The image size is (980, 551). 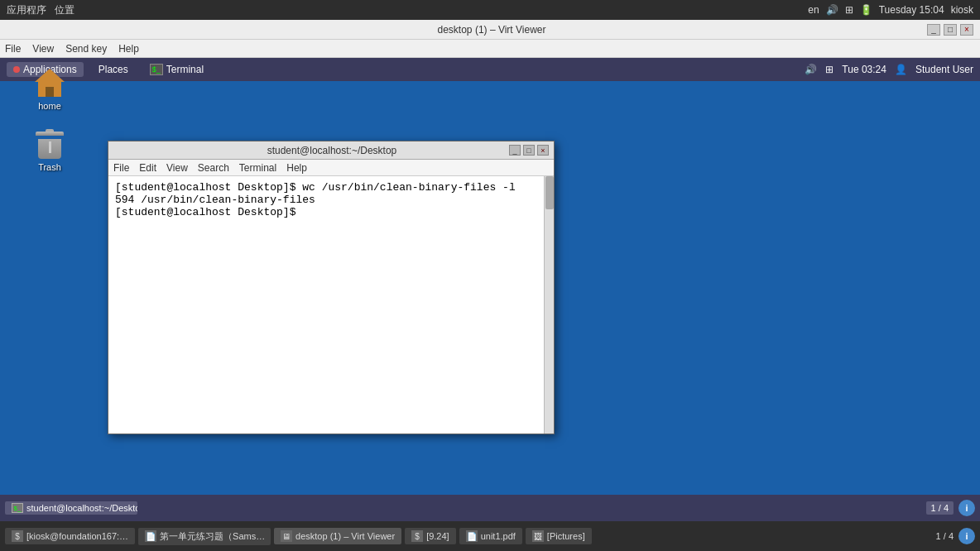 I want to click on home-icon-label: home, so click(x=50, y=106).